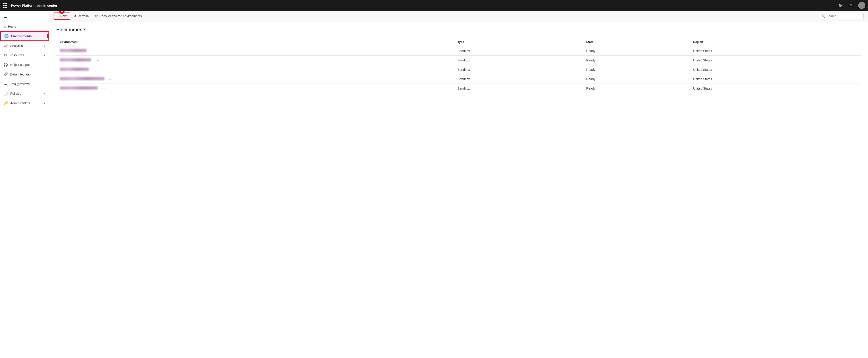  Describe the element at coordinates (24, 16) in the screenshot. I see `hamburger-button: ☰` at that location.